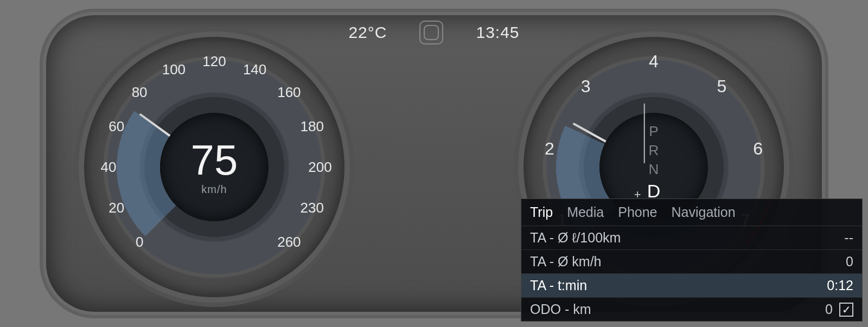 The width and height of the screenshot is (868, 327). What do you see at coordinates (550, 149) in the screenshot?
I see `rpm-tick: 2` at bounding box center [550, 149].